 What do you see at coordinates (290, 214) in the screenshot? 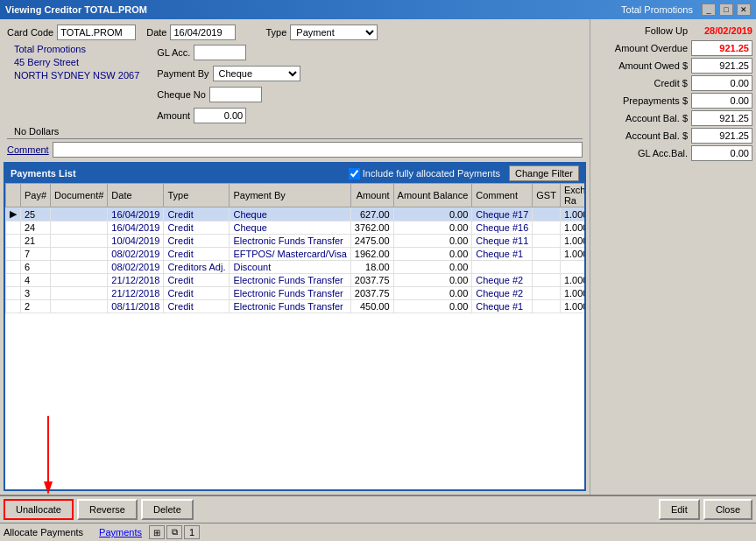
I see `cell-payby: Cheque` at bounding box center [290, 214].